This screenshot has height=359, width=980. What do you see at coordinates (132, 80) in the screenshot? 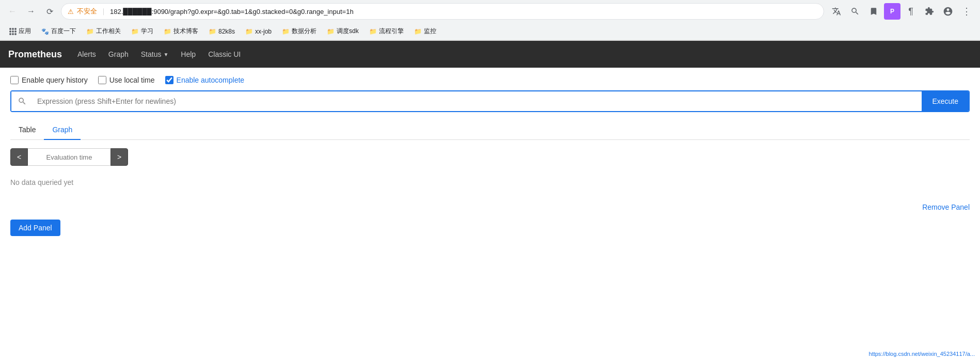
I see `local-time-label: Use local time` at bounding box center [132, 80].